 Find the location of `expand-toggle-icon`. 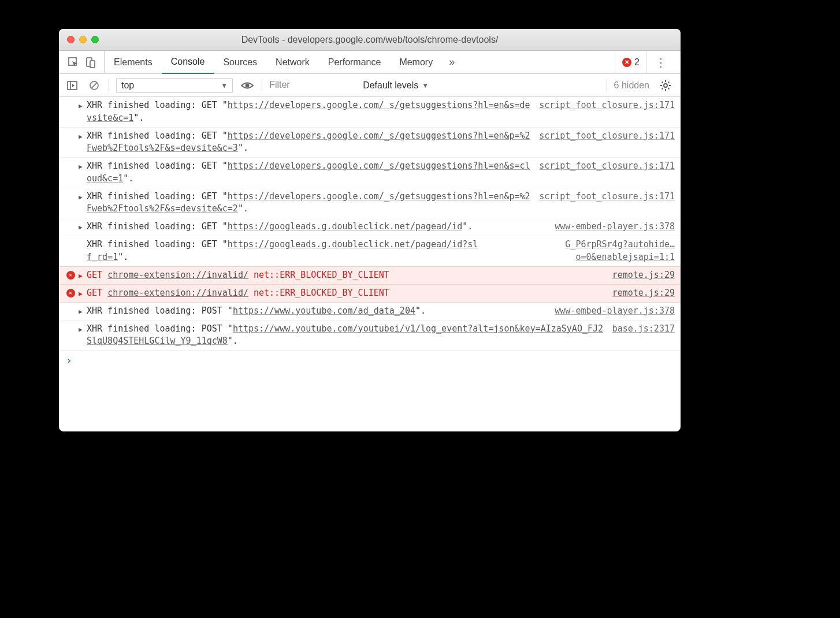

expand-toggle-icon is located at coordinates (83, 240).